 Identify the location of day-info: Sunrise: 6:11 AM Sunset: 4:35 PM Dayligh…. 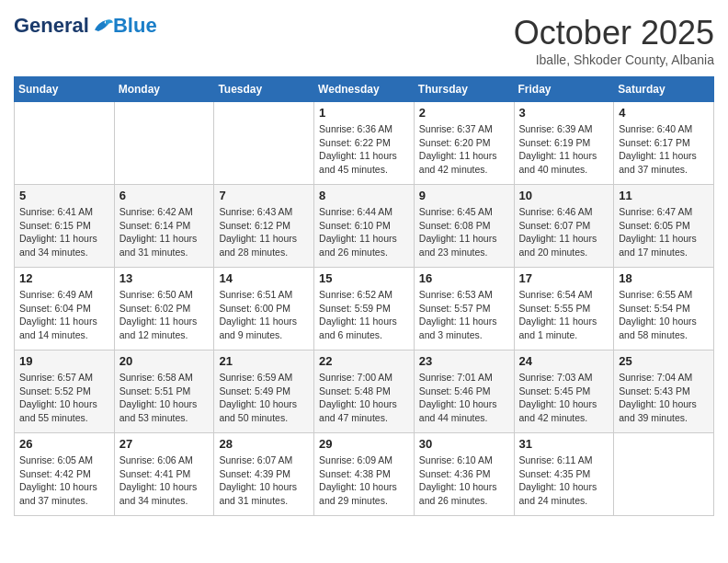
(564, 480).